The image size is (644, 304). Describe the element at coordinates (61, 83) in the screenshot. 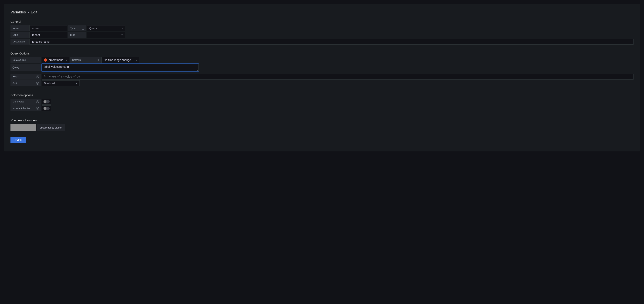

I see `sort-select: Disabled` at that location.